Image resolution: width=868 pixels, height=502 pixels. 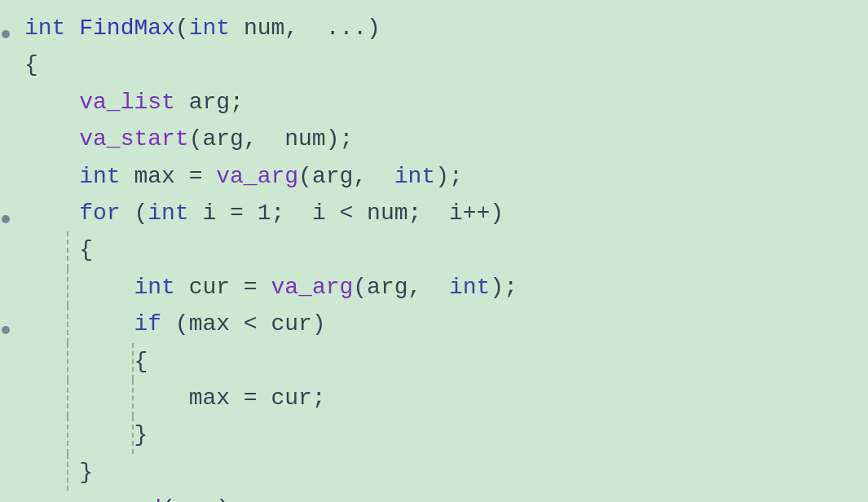 I want to click on va-token: va_end, so click(x=121, y=499).